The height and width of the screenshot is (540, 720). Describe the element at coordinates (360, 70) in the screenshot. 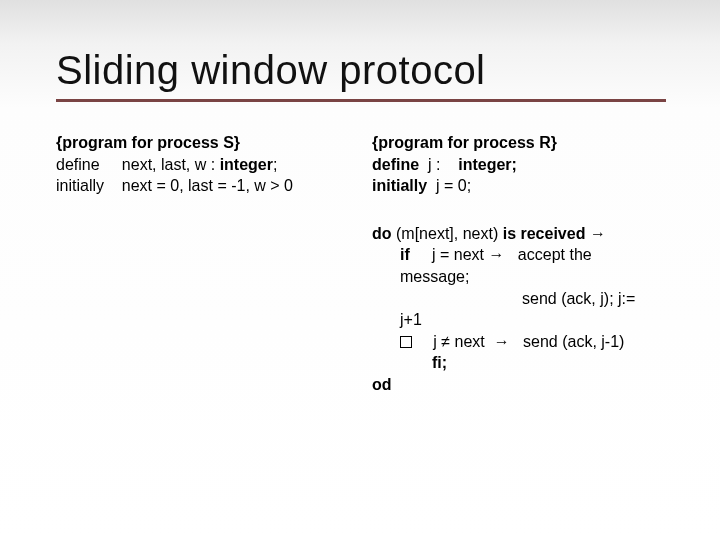

I see `slide-title: Sliding window protocol` at that location.